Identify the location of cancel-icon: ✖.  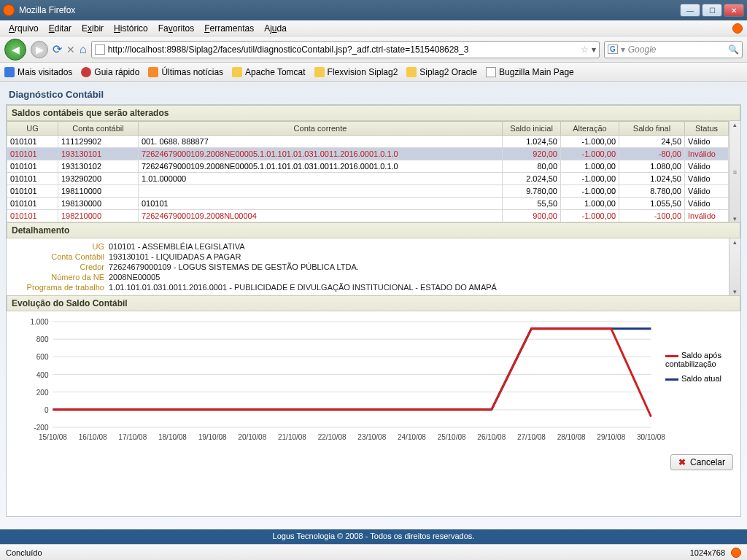
(682, 462).